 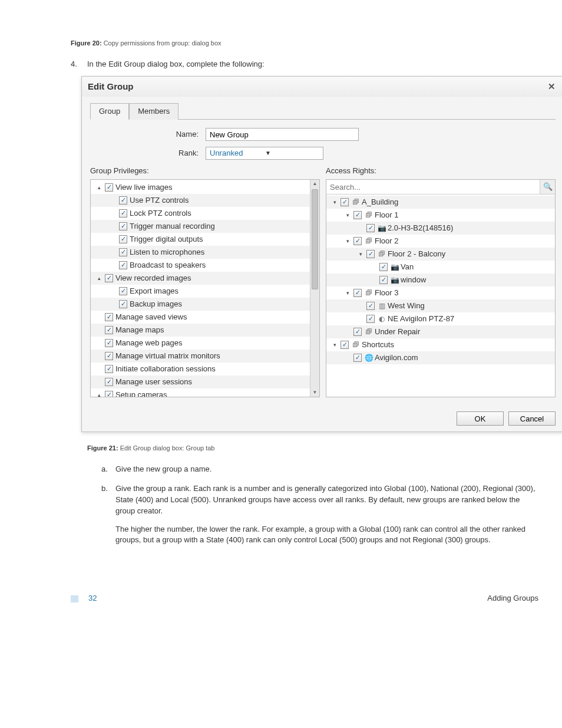 What do you see at coordinates (386, 216) in the screenshot?
I see `rights-label: Floor 1` at bounding box center [386, 216].